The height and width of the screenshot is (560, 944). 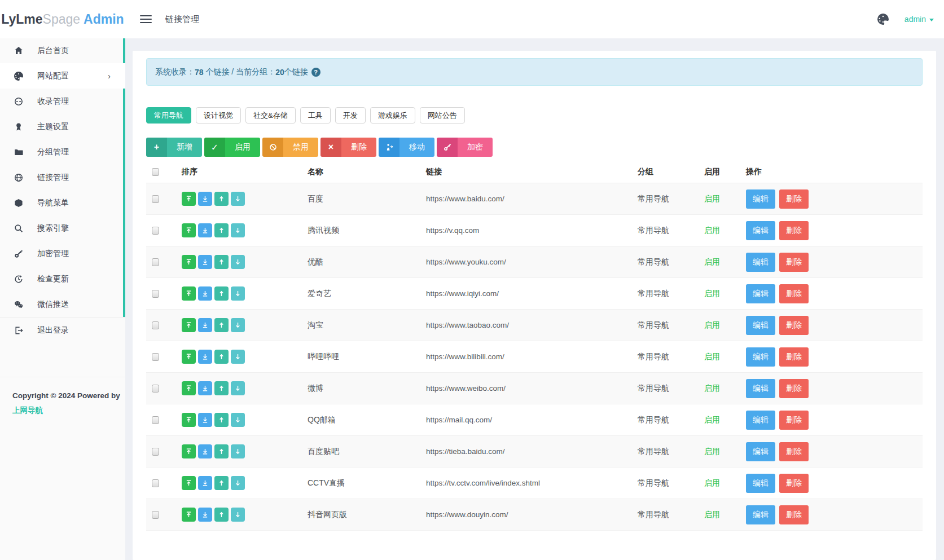 What do you see at coordinates (350, 115) in the screenshot?
I see `tab-dev: 开发` at bounding box center [350, 115].